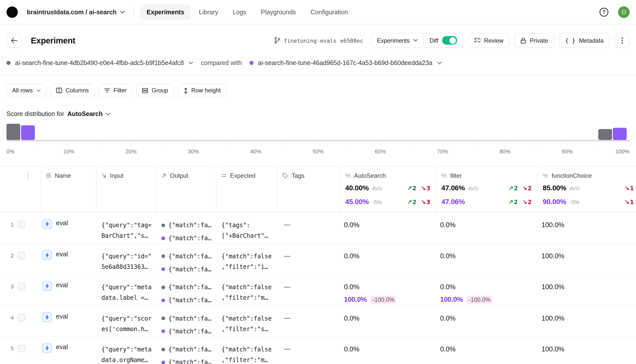 The height and width of the screenshot is (364, 636). What do you see at coordinates (246, 189) in the screenshot?
I see `column-header-expected: Expected` at bounding box center [246, 189].